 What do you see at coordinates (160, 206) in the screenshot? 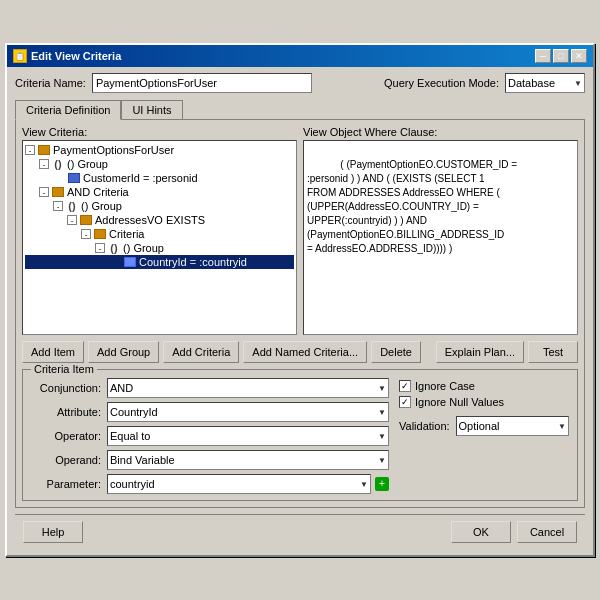
I see `tree-item-group2: - () () Group` at bounding box center [160, 206].